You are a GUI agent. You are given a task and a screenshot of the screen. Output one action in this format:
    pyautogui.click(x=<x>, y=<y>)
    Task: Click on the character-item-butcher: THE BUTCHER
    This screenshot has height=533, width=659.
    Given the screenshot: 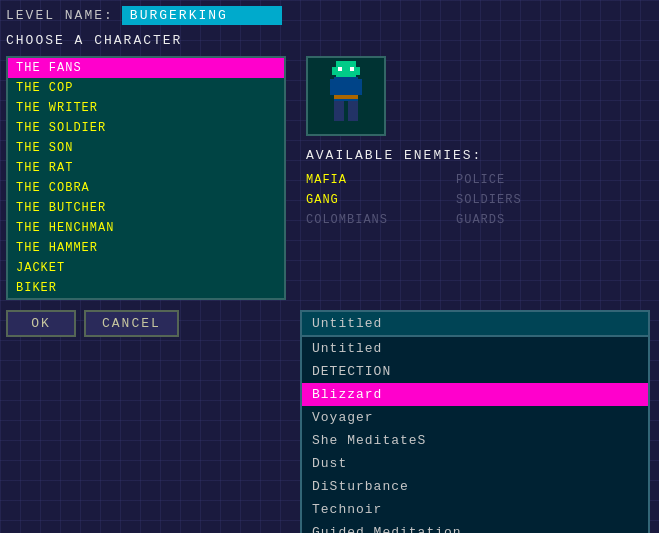 What is the action you would take?
    pyautogui.click(x=146, y=208)
    